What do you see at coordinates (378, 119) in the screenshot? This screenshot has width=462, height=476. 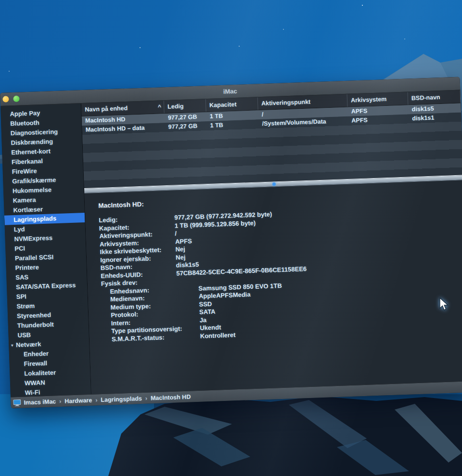 I see `table-cell: APFS` at bounding box center [378, 119].